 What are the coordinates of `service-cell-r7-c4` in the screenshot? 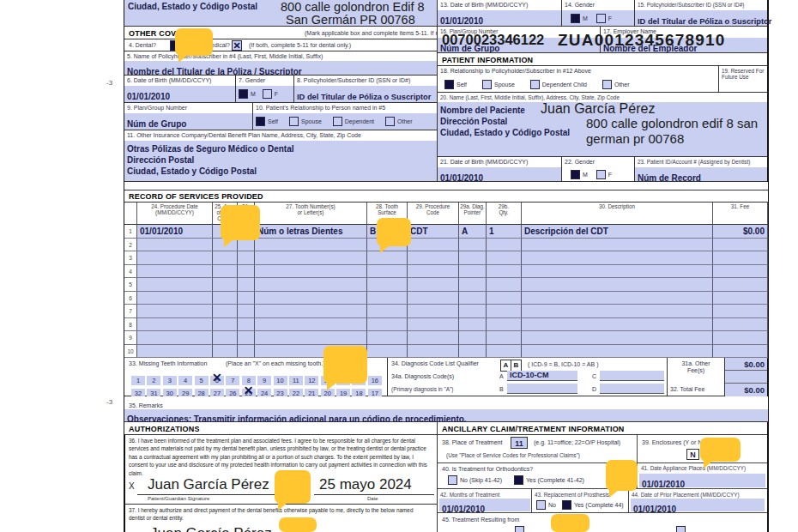 It's located at (311, 311).